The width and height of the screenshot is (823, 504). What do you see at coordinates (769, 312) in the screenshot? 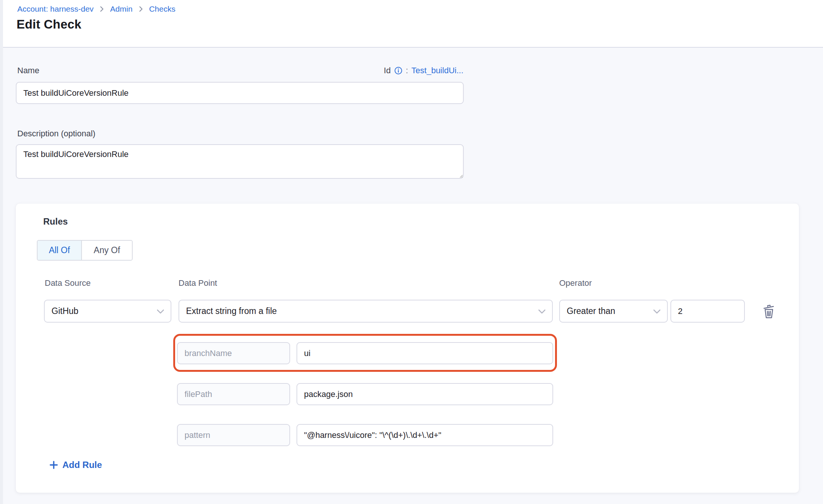
I see `delete-rule-button` at bounding box center [769, 312].